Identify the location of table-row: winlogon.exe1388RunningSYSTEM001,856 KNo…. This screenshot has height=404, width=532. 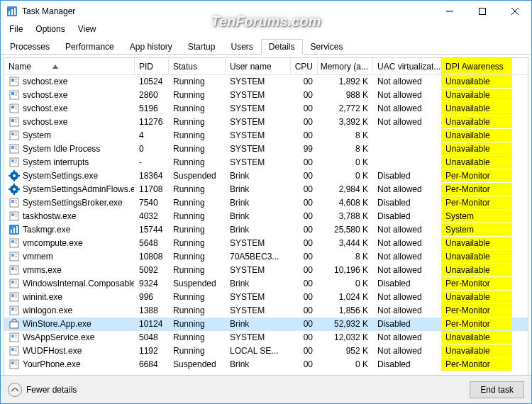
(266, 310).